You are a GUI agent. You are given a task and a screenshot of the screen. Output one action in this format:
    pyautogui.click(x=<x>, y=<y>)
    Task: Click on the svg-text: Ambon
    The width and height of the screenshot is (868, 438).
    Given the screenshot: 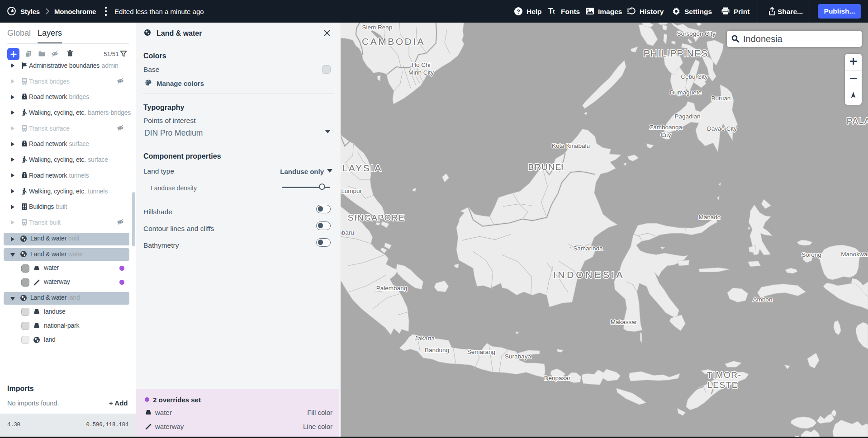 What is the action you would take?
    pyautogui.click(x=763, y=299)
    